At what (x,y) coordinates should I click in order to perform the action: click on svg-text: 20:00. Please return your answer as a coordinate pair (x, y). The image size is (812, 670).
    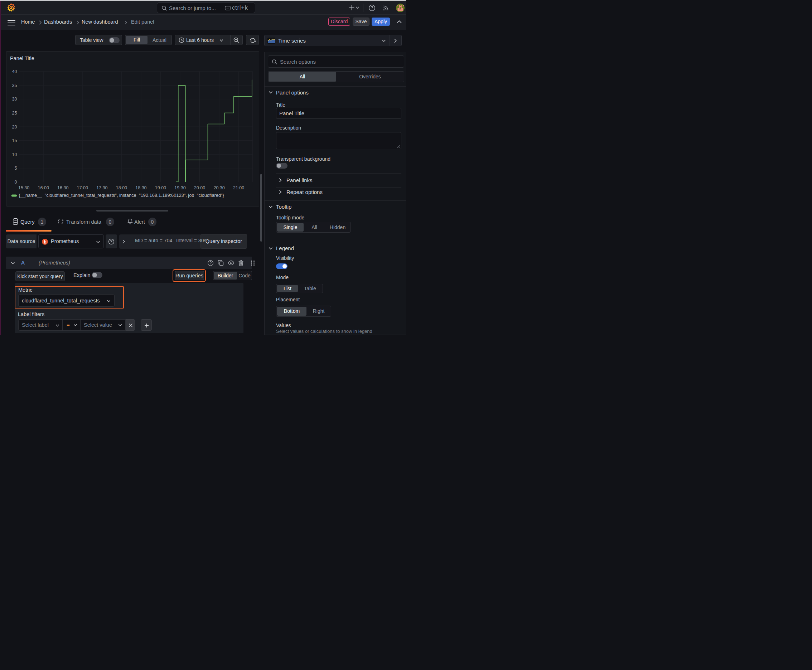
    Looking at the image, I should click on (200, 188).